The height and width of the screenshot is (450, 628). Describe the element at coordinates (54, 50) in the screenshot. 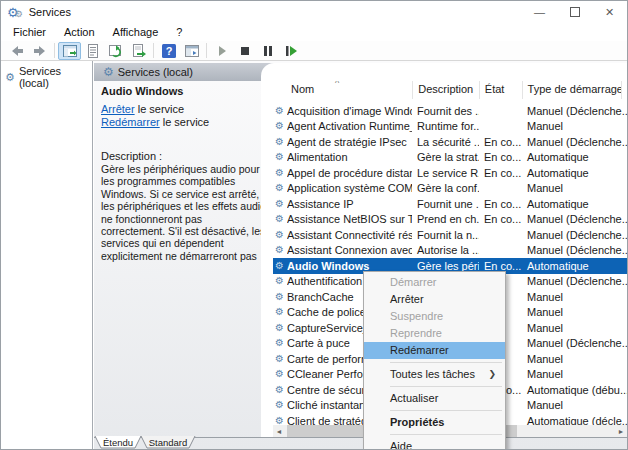

I see `toolbar-separator` at that location.